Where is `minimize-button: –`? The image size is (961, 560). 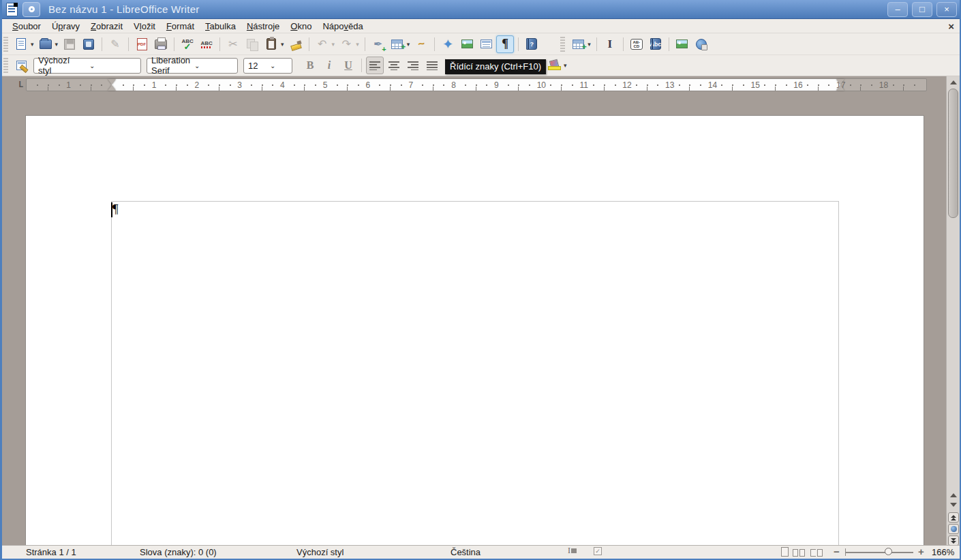
minimize-button: – is located at coordinates (898, 10).